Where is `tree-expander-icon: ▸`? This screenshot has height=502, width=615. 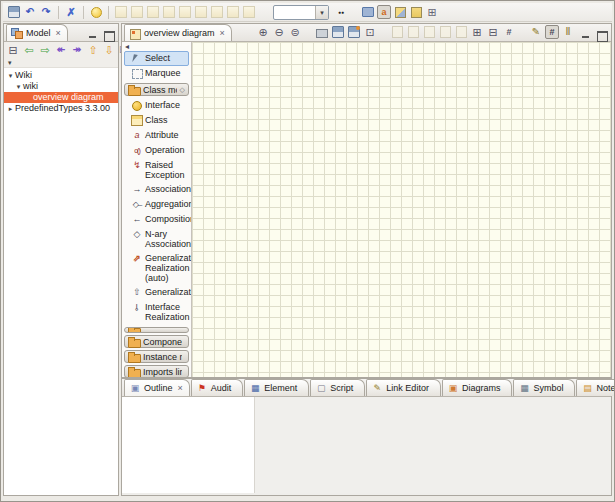
tree-expander-icon: ▸ is located at coordinates (10, 108).